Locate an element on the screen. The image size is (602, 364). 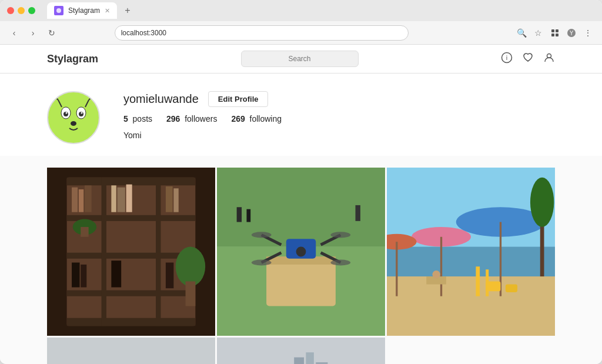
followers-stat: 296 followers is located at coordinates (192, 119).